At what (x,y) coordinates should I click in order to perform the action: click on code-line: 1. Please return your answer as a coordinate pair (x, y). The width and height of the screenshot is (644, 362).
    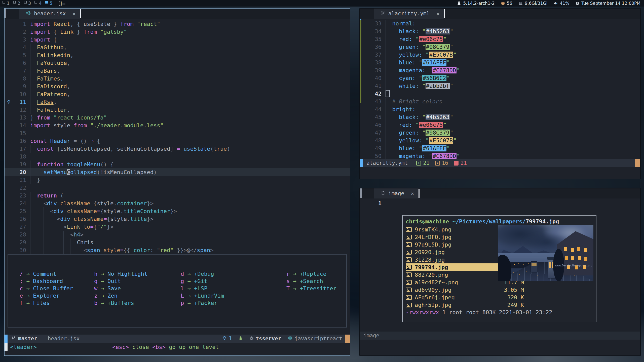
    Looking at the image, I should click on (500, 203).